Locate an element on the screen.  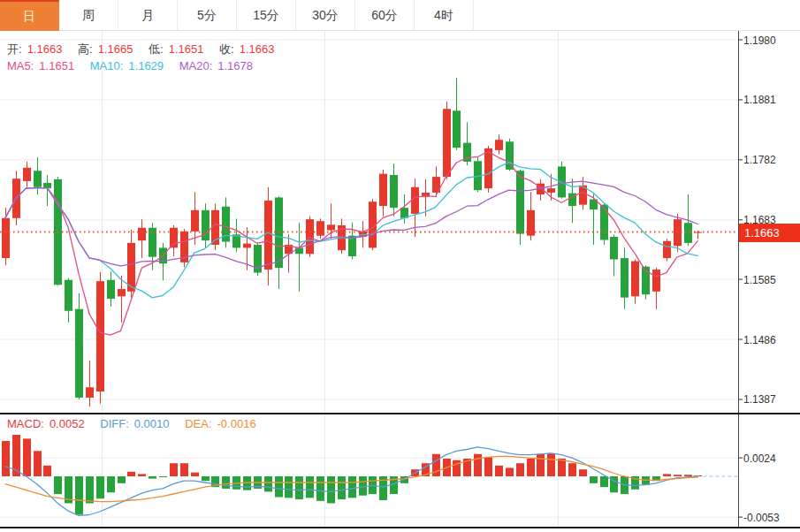
tab-day: 日 is located at coordinates (30, 16).